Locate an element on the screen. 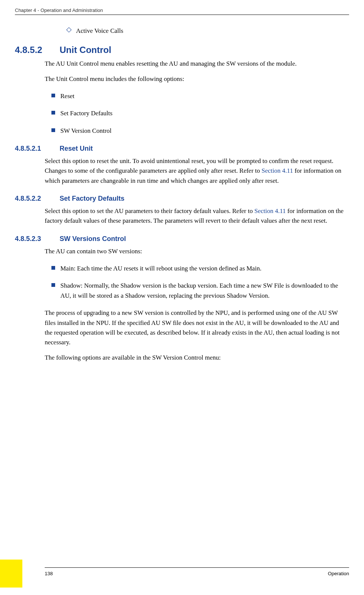  text-segment: Select this option to set the AU paramet… is located at coordinates (150, 211).